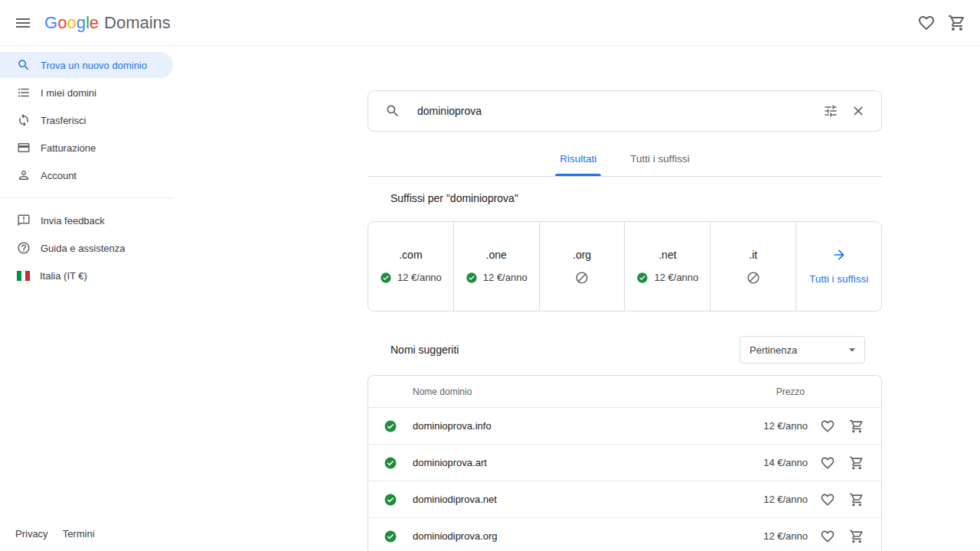 The image size is (980, 551). I want to click on domain-name: dominiodiprova.org, so click(576, 536).